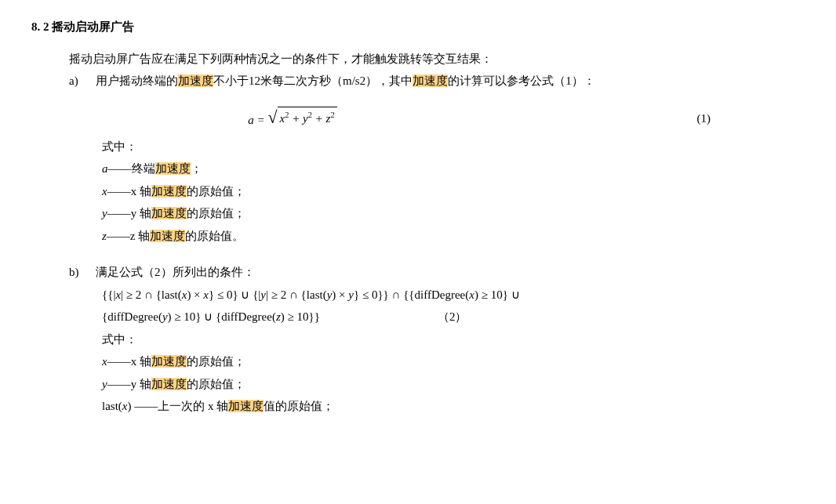  Describe the element at coordinates (93, 27) in the screenshot. I see `section-title: 摇动启动屏广告` at that location.